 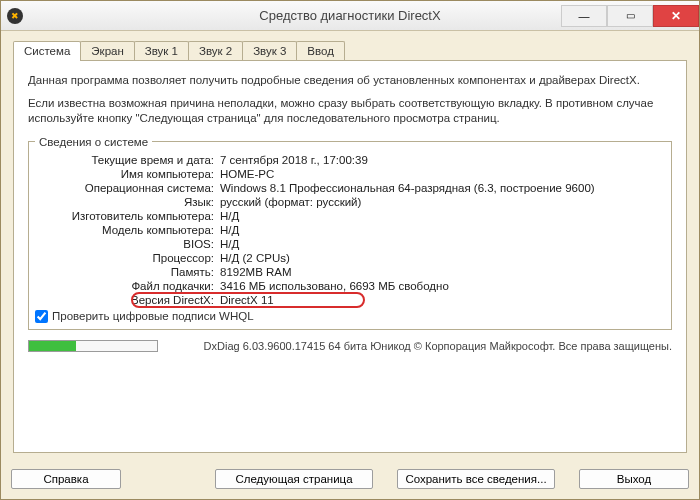 I want to click on whql-label: Проверить цифровые подписи WHQL, so click(x=153, y=316).